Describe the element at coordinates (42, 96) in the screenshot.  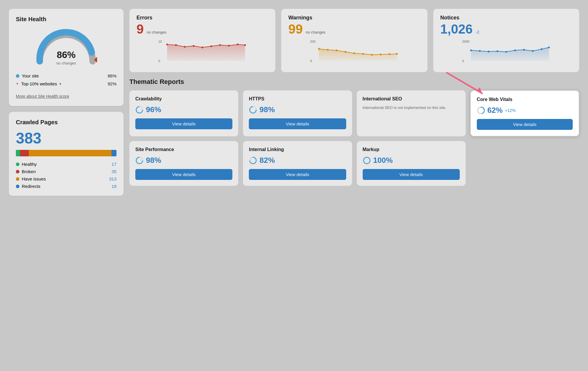
I see `site-health-more-link: More about Site Health score` at that location.